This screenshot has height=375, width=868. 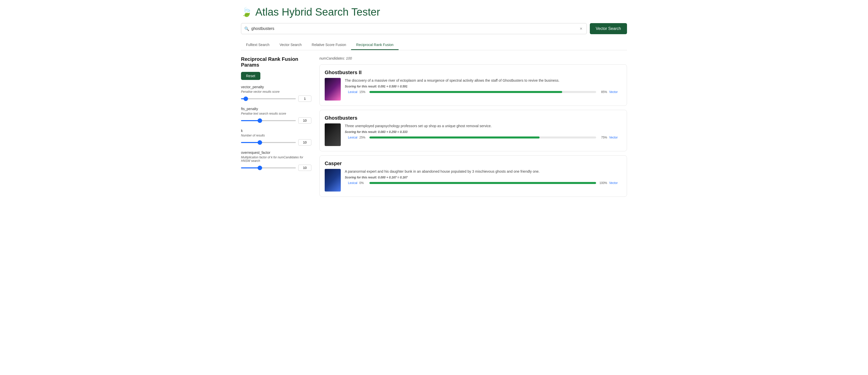 What do you see at coordinates (473, 135) in the screenshot?
I see `result-body-1: Three unemployed parapsychology professo…` at bounding box center [473, 135].